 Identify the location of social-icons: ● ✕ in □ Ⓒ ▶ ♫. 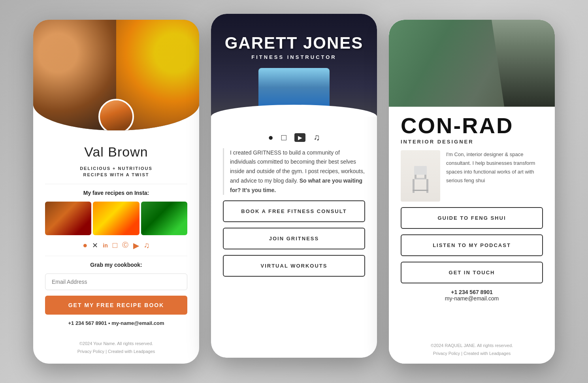
(116, 245).